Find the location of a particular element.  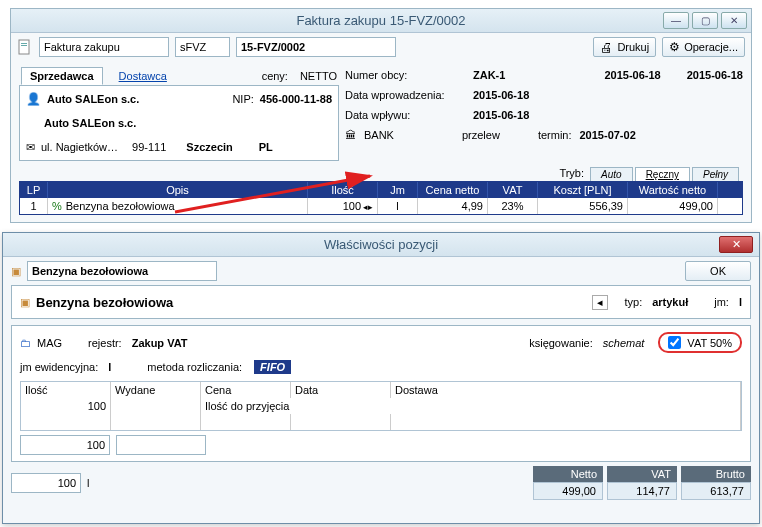

qty-input2 is located at coordinates (161, 445).